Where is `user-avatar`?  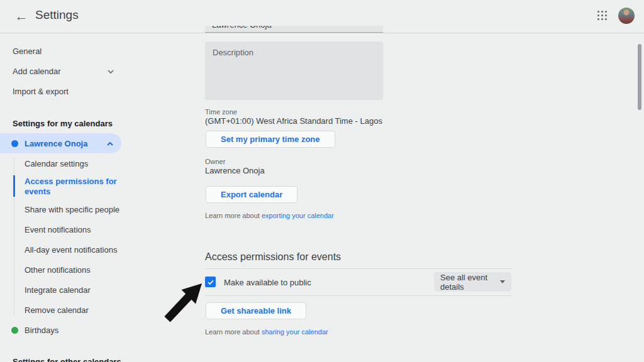 user-avatar is located at coordinates (626, 16).